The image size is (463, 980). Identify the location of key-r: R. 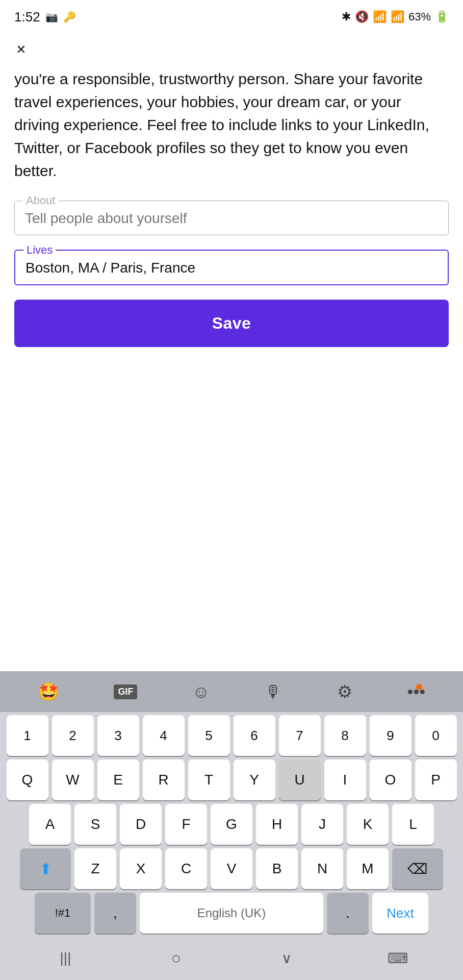
(164, 780).